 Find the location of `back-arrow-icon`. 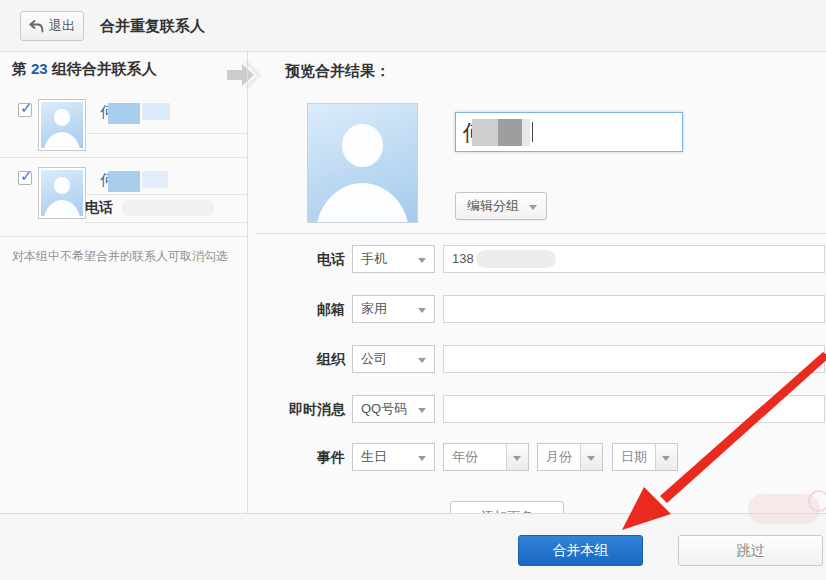

back-arrow-icon is located at coordinates (36, 26).